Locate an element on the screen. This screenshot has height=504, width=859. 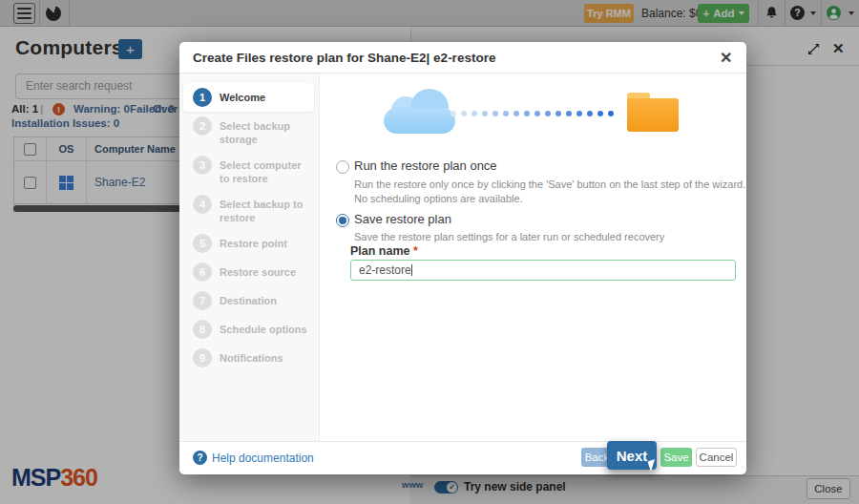
text-cursor is located at coordinates (412, 270).